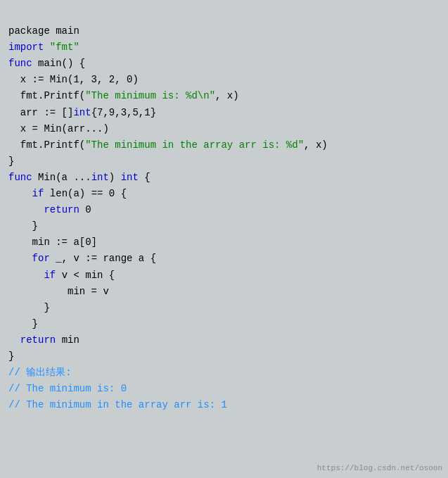  Describe the element at coordinates (224, 259) in the screenshot. I see `code-line: for _, v := range a {` at that location.